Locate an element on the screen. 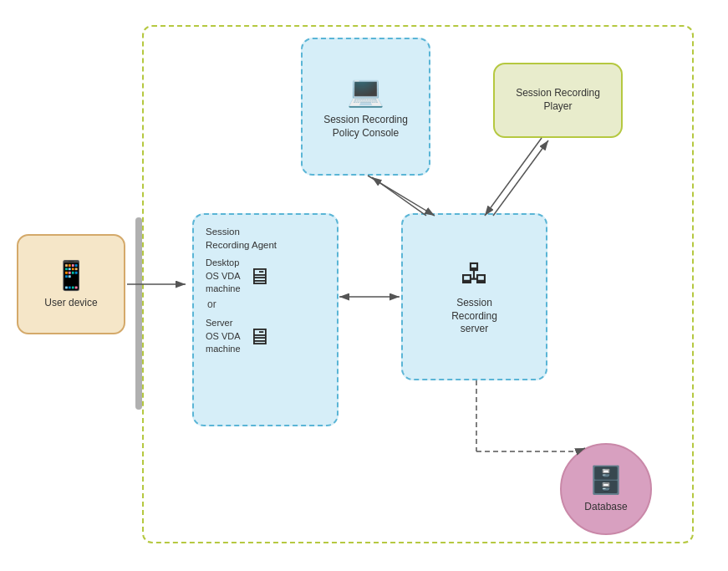 The image size is (728, 571). player-label: Session RecordingPlayer is located at coordinates (558, 100).